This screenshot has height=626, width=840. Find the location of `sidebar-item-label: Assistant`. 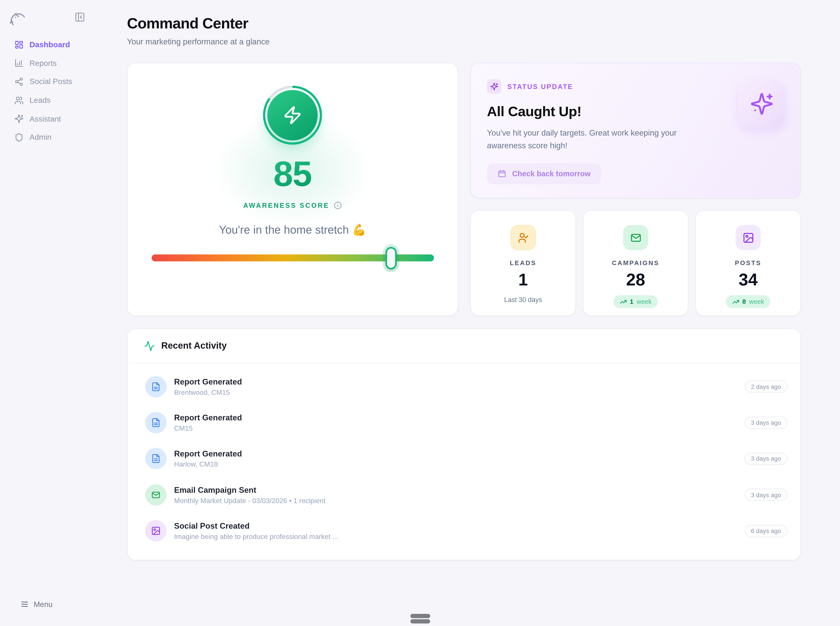

sidebar-item-label: Assistant is located at coordinates (45, 119).